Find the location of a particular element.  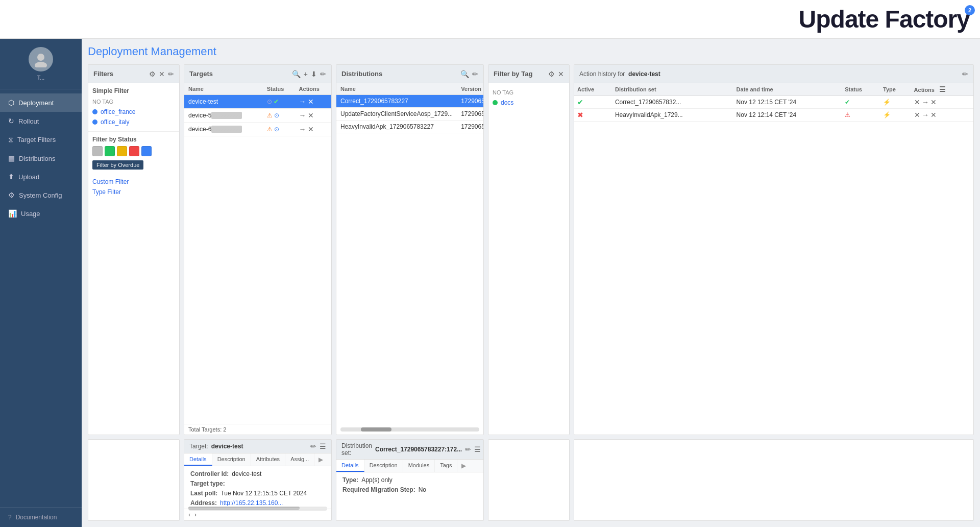

status-warn-icon: ⚠ is located at coordinates (270, 115).